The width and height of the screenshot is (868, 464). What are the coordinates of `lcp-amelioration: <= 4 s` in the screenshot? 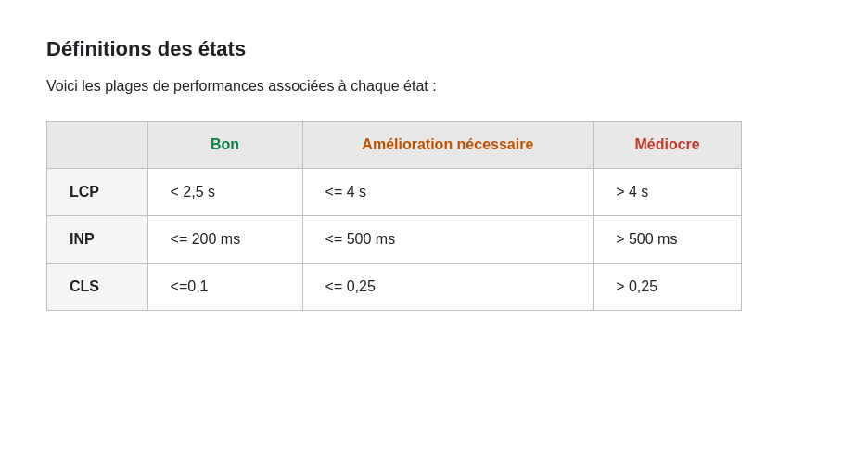 It's located at (448, 193).